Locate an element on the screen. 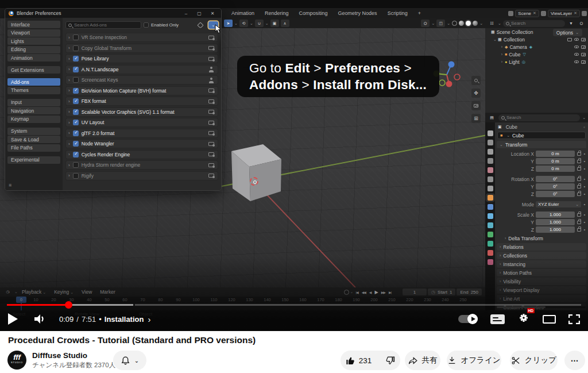  addon-row: › Cycles Render Engine is located at coordinates (142, 155).